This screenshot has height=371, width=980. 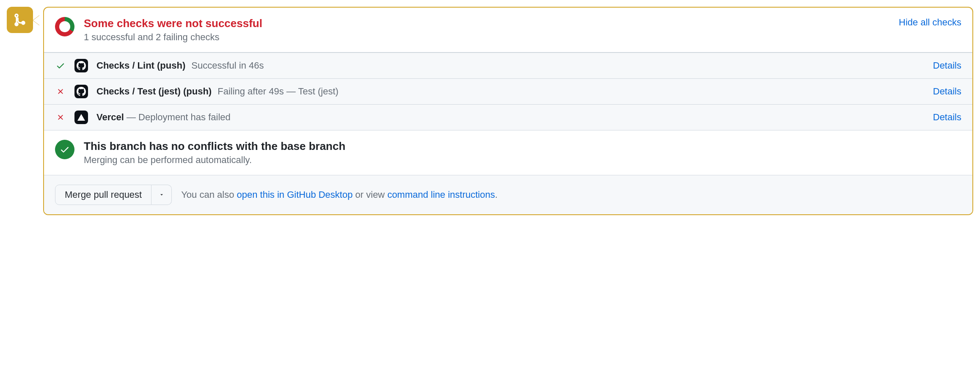 I want to click on vercel-app-icon, so click(x=81, y=117).